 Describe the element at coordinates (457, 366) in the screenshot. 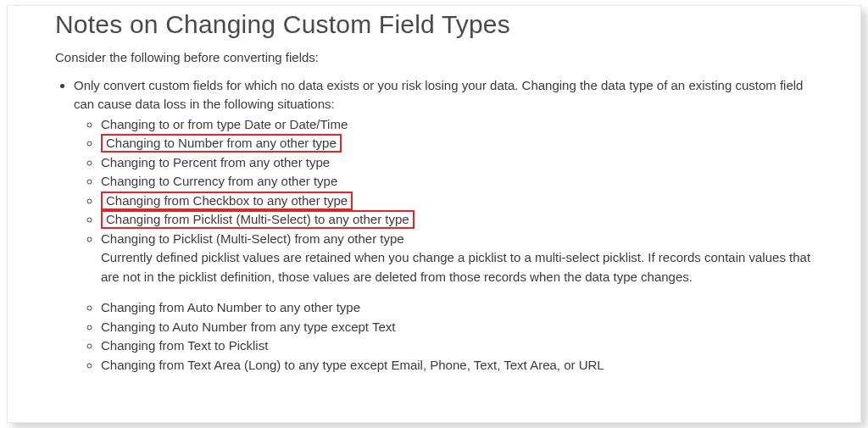

I see `list-item: Changing from Text Area (Long) to any ty…` at that location.